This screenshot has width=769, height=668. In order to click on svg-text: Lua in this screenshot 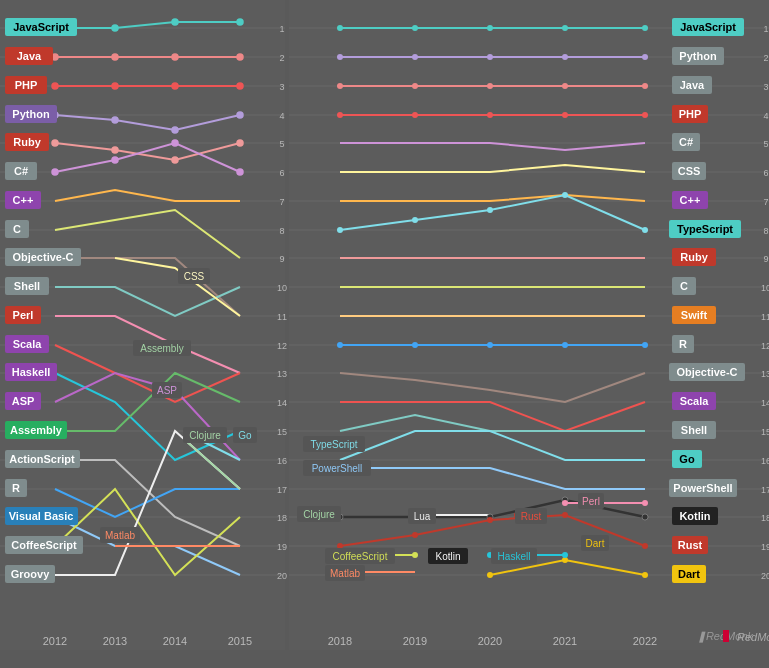, I will do `click(422, 516)`.